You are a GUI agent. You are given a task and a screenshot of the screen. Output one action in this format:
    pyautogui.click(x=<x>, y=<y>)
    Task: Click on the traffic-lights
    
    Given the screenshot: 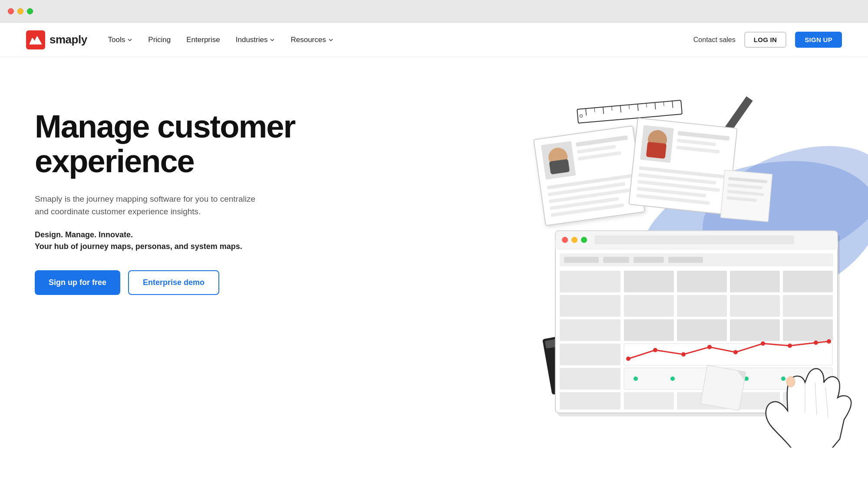 What is the action you would take?
    pyautogui.click(x=20, y=11)
    